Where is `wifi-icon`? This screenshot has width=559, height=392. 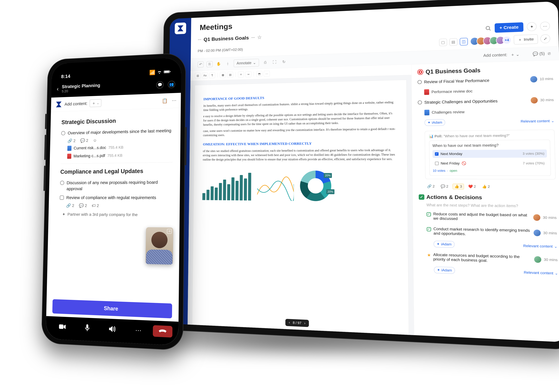
wifi-icon is located at coordinates (159, 72).